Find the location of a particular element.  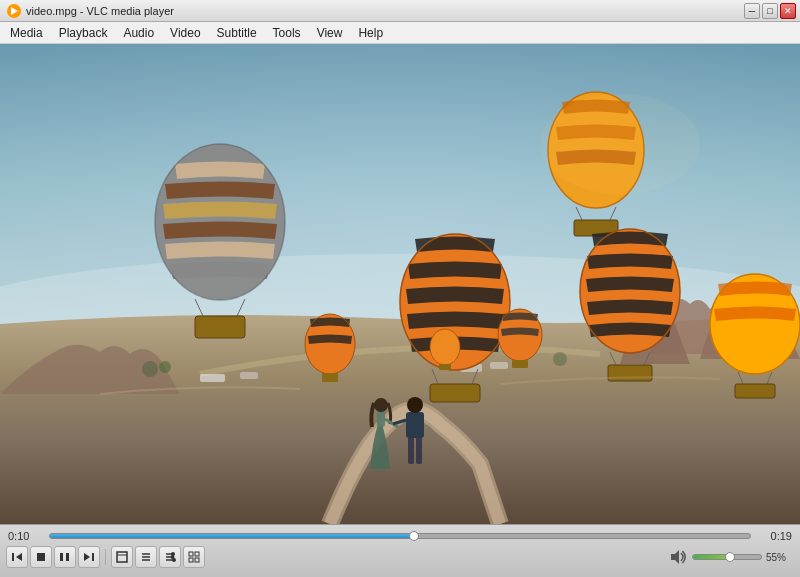

menu-item-video: Video is located at coordinates (185, 33).